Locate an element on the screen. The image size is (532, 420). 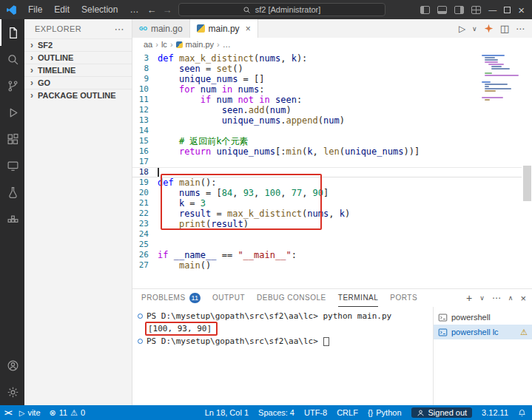
code-line: 20 nums = [84, 93, 100, 77, 90] is located at coordinates (332, 193).